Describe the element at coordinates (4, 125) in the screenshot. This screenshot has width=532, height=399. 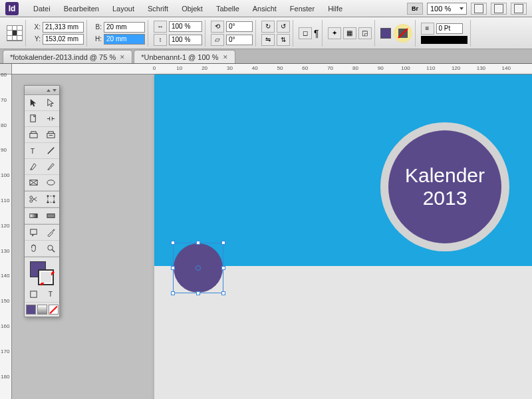
I see `ruler-tick: 80` at that location.